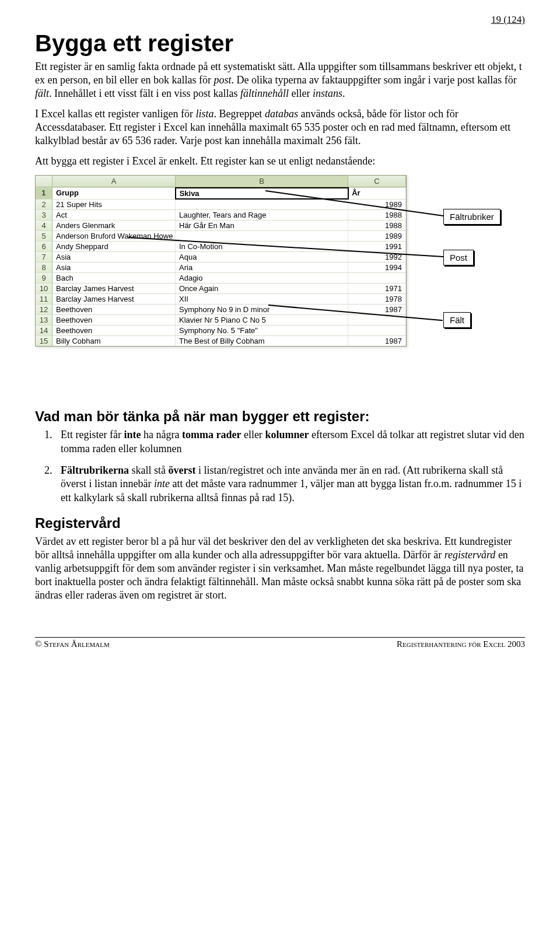  I want to click on page-number: 19 (124), so click(280, 20).